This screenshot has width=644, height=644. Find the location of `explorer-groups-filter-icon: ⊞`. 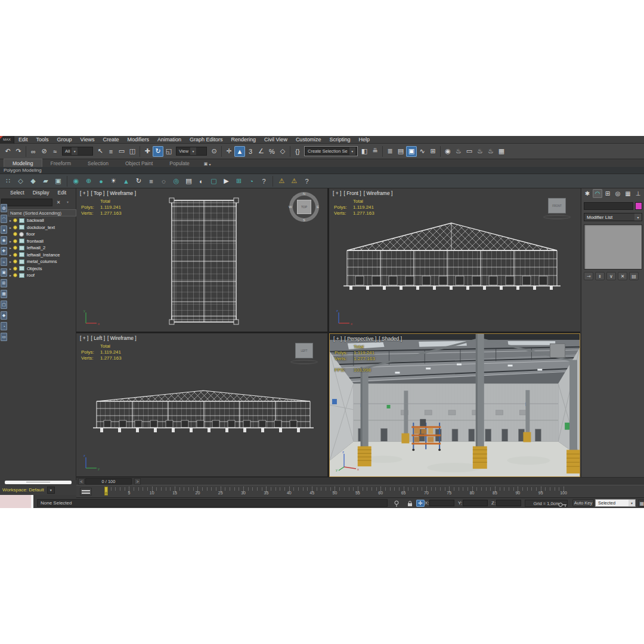

explorer-groups-filter-icon: ⊞ is located at coordinates (4, 283).